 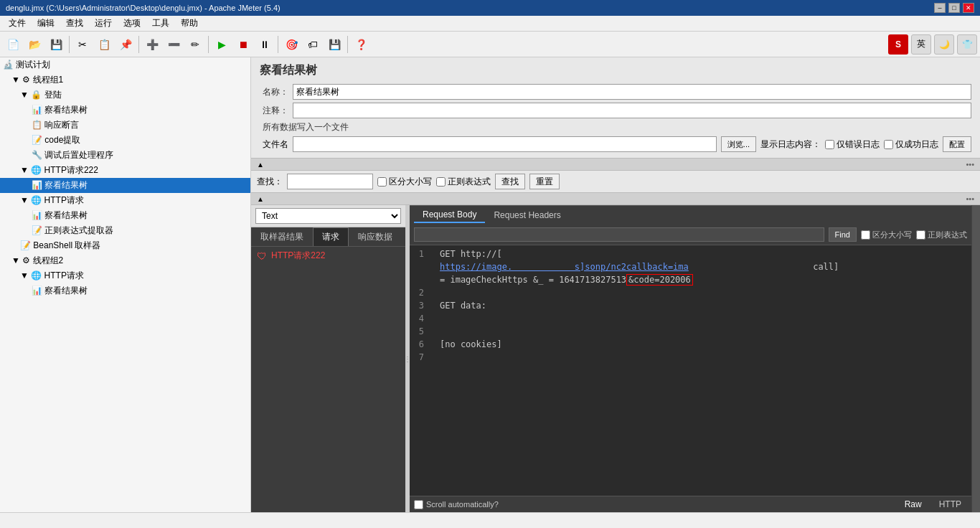 What do you see at coordinates (132, 23) in the screenshot?
I see `menu-options: 选项` at bounding box center [132, 23].